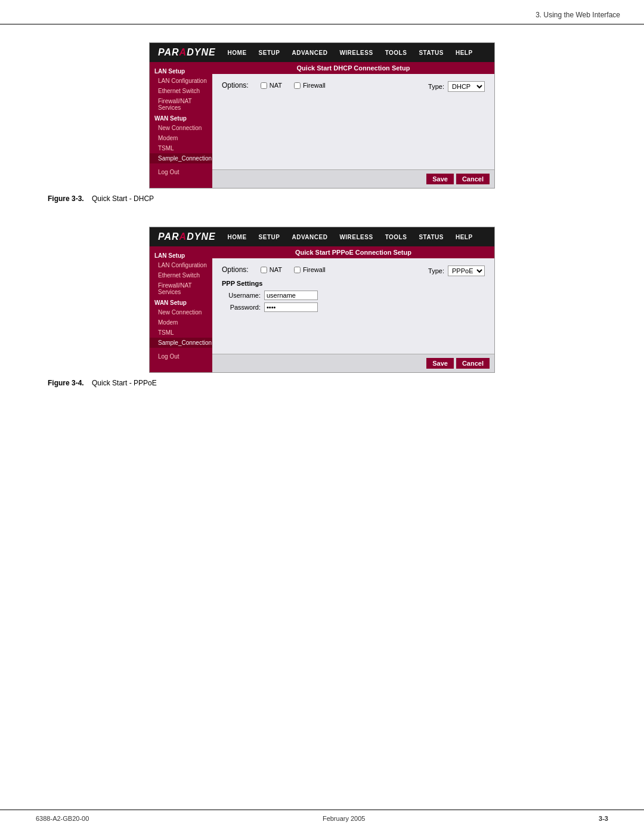 The height and width of the screenshot is (834, 644). Describe the element at coordinates (271, 270) in the screenshot. I see `nat-checkbox-2: NAT` at that location.